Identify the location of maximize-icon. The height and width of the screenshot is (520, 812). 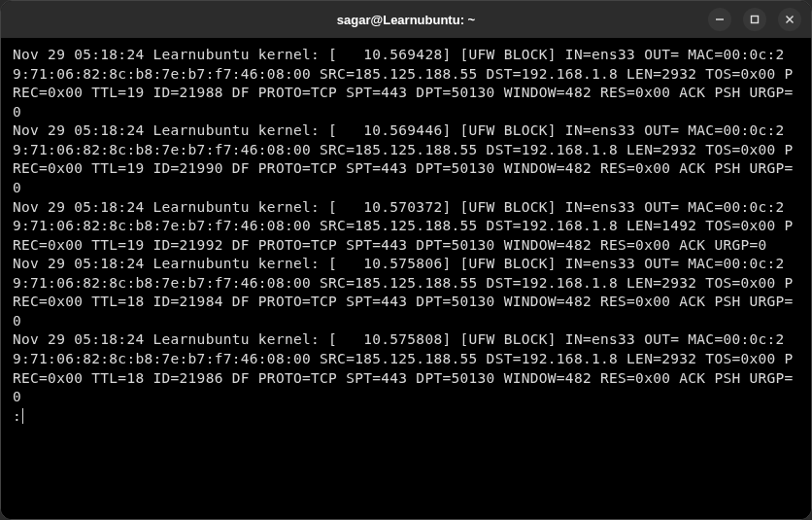
(755, 19).